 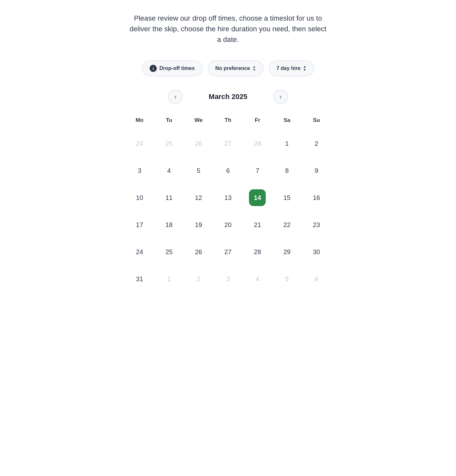 I want to click on next-month-button: ›, so click(x=281, y=97).